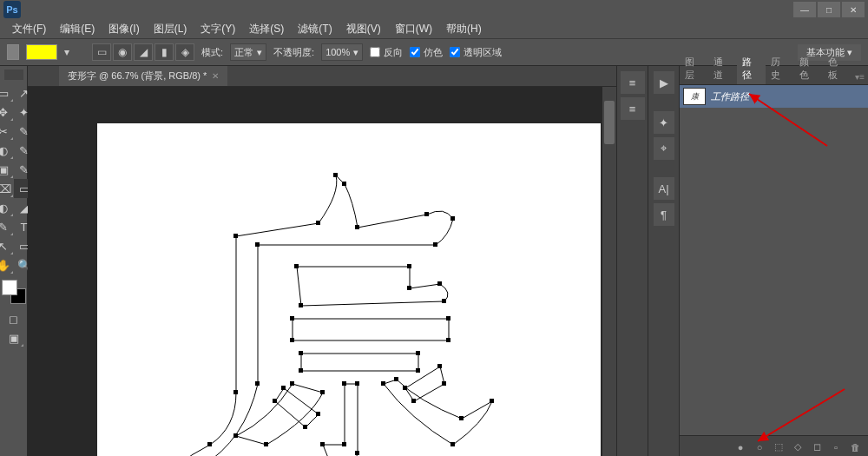 This screenshot has height=456, width=868. Describe the element at coordinates (7, 150) in the screenshot. I see `heal-tool: ◐` at that location.